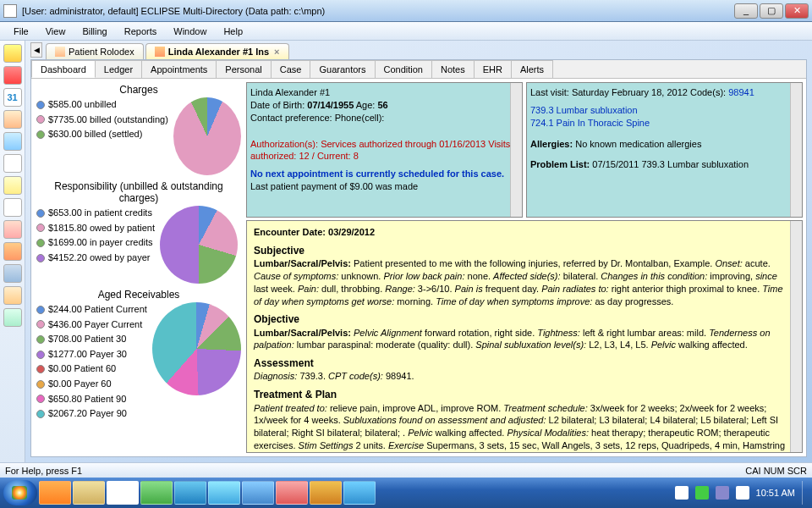  Describe the element at coordinates (277, 105) in the screenshot. I see `dob-label: Date of Birth:` at that location.